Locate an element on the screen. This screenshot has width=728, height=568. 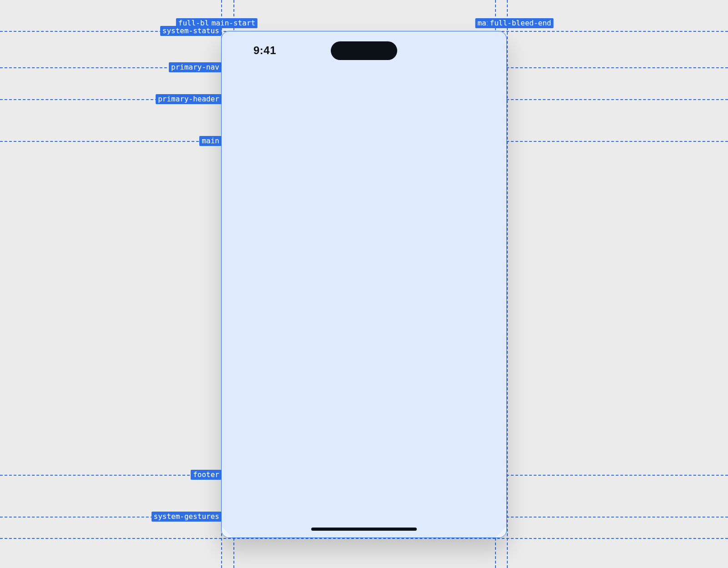
home-indicator-icon is located at coordinates (364, 529).